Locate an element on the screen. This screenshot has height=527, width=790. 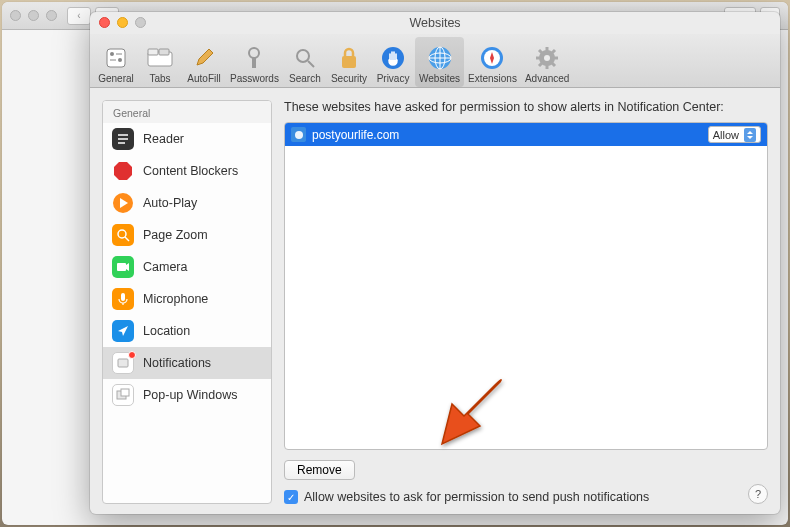
zoom-button is located at coordinates (140, 22).